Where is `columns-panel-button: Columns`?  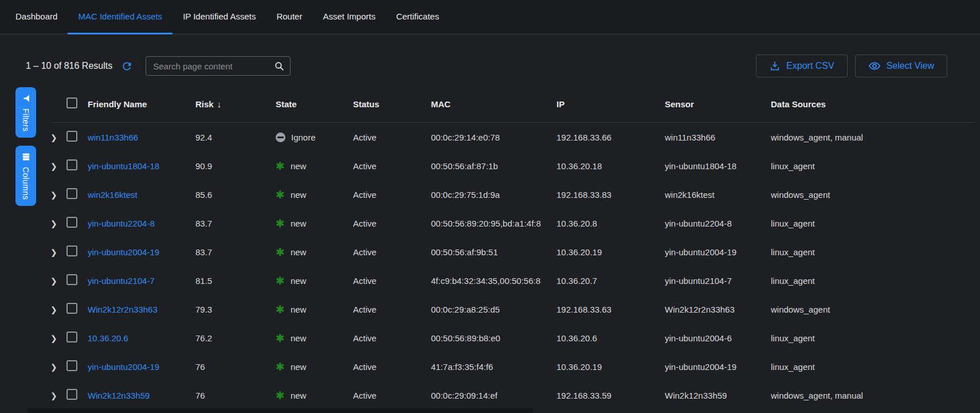
columns-panel-button: Columns is located at coordinates (26, 176).